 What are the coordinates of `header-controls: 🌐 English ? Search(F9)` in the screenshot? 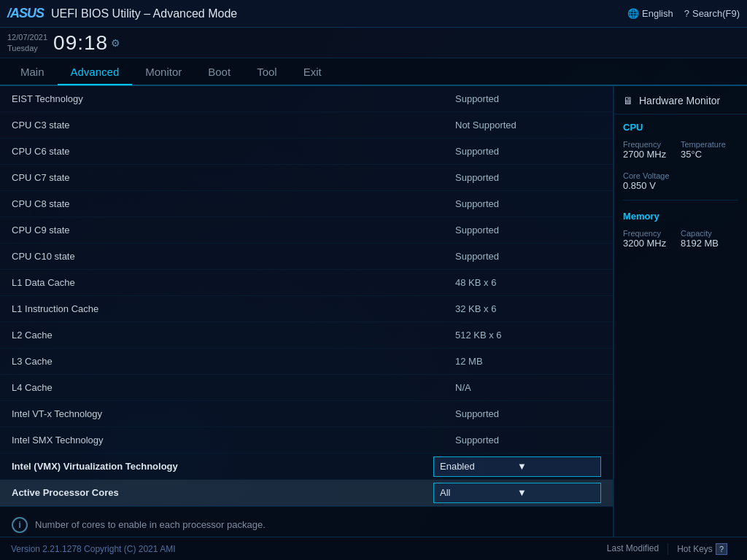 It's located at (684, 13).